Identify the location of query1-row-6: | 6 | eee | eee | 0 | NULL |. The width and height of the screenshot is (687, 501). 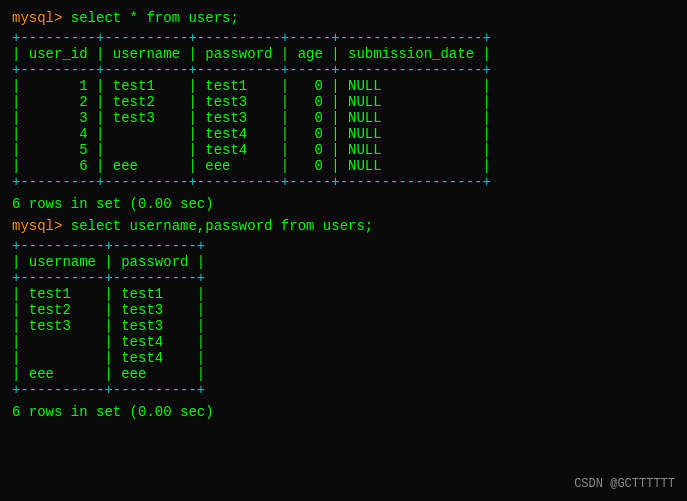
(344, 166).